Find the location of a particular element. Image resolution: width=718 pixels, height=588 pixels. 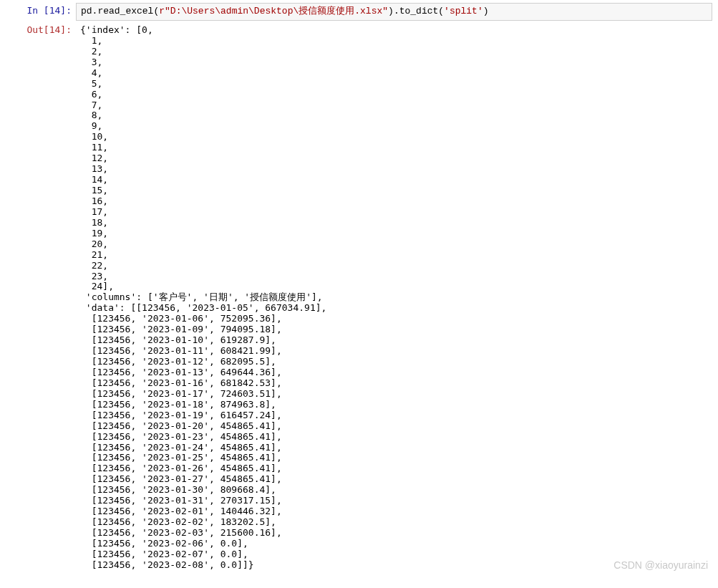

code-arg: 'split' is located at coordinates (464, 11).